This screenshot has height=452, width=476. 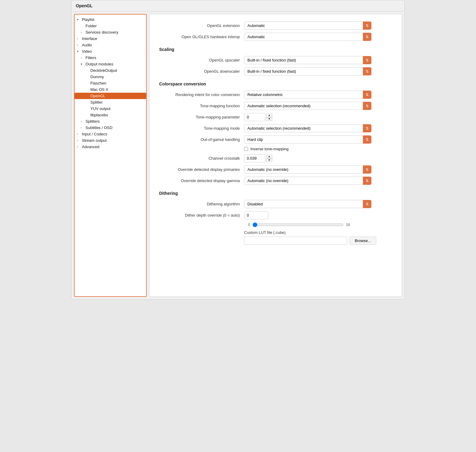 What do you see at coordinates (202, 25) in the screenshot?
I see `opengl-extension-label: OpenGL extension` at bounding box center [202, 25].